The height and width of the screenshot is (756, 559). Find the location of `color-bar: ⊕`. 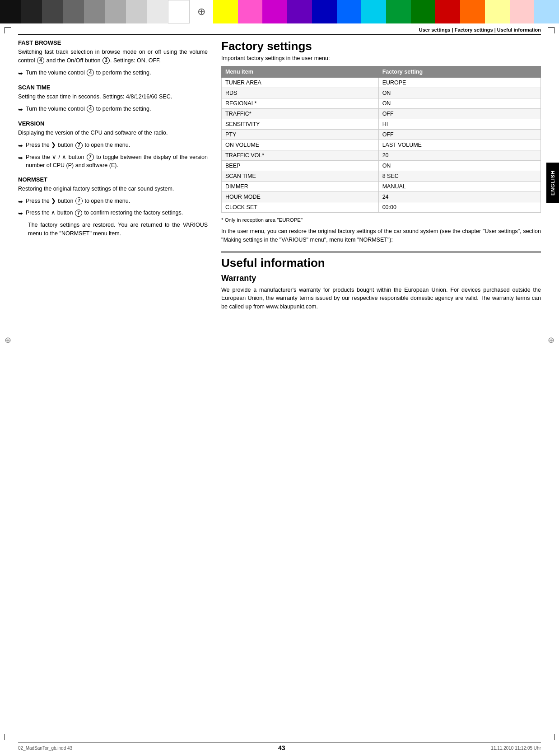

color-bar: ⊕ is located at coordinates (280, 12).